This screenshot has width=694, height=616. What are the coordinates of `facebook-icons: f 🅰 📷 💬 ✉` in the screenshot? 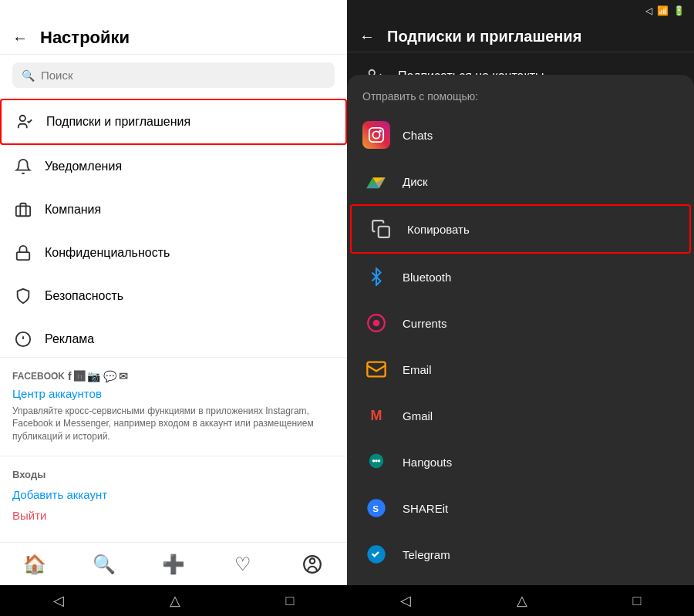 It's located at (98, 376).